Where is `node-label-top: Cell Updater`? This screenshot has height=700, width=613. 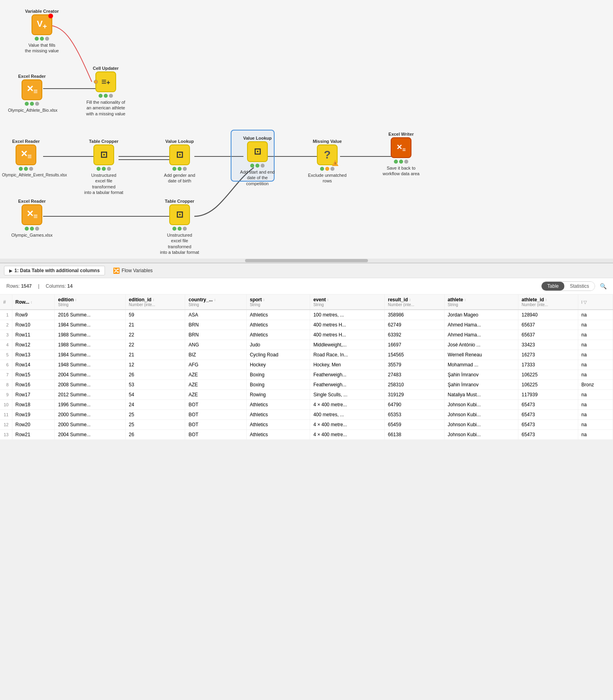 node-label-top: Cell Updater is located at coordinates (106, 68).